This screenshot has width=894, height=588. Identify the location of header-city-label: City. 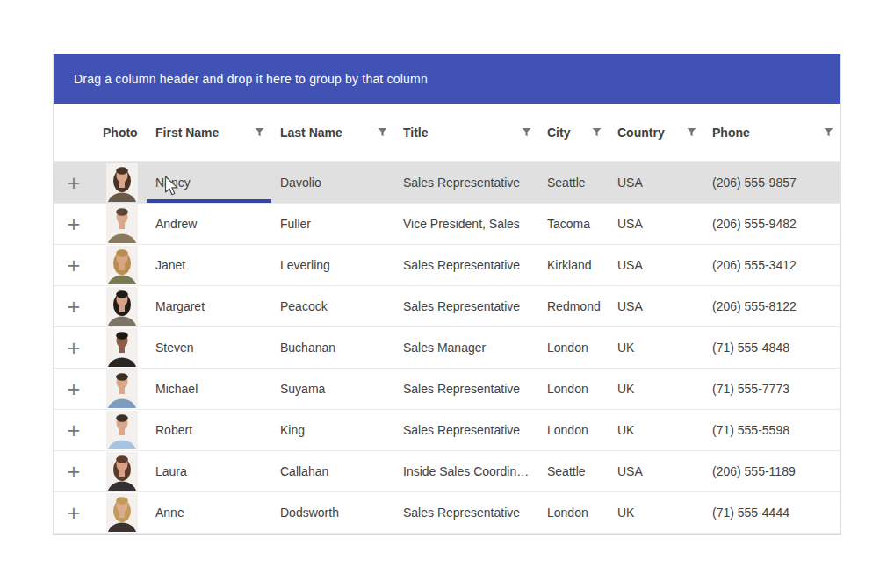
(559, 133).